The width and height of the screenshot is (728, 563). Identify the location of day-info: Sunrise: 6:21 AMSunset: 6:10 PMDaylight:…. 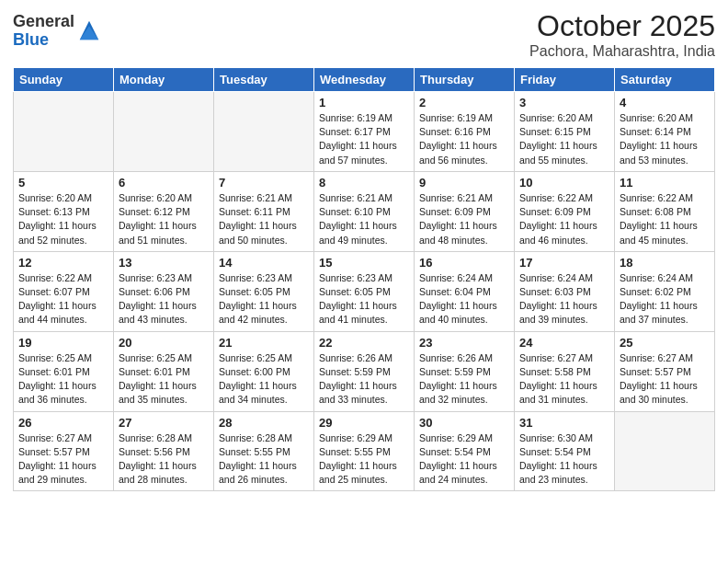
(364, 219).